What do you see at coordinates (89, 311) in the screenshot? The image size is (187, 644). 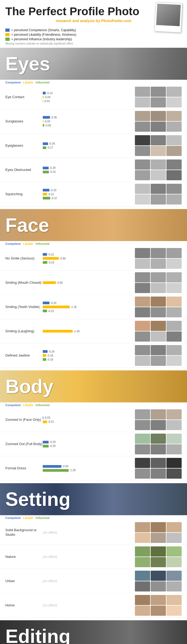 I see `bar-row: -0.22` at bounding box center [89, 311].